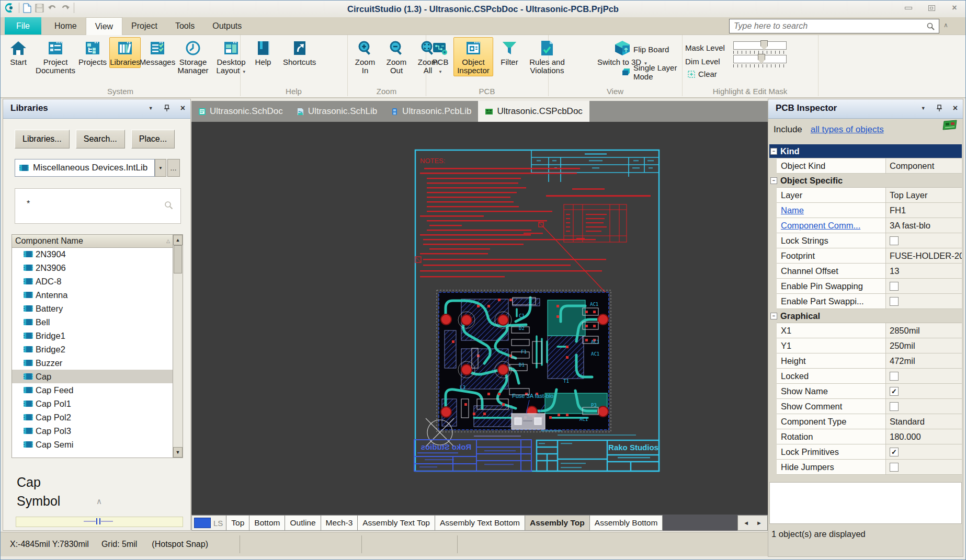 The height and width of the screenshot is (560, 966). I want to click on doc-tab-pcblib: Ultrasonic.PcbLib, so click(431, 111).